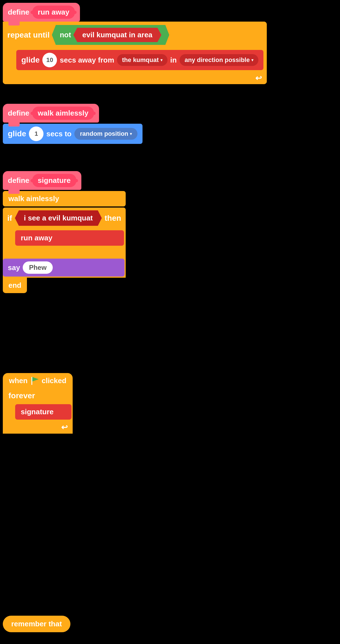 This screenshot has width=340, height=644. I want to click on if-block-header: if i see a evil kumquat then, so click(64, 218).